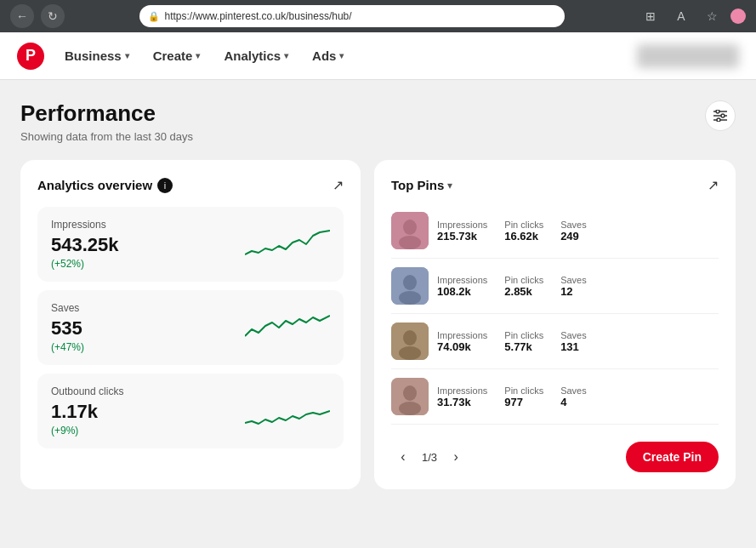  Describe the element at coordinates (688, 56) in the screenshot. I see `profile-avatar-blur` at that location.